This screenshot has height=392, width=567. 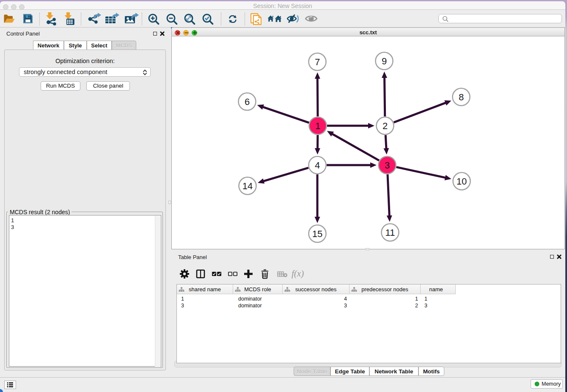 I want to click on svg-text: 8, so click(x=461, y=97).